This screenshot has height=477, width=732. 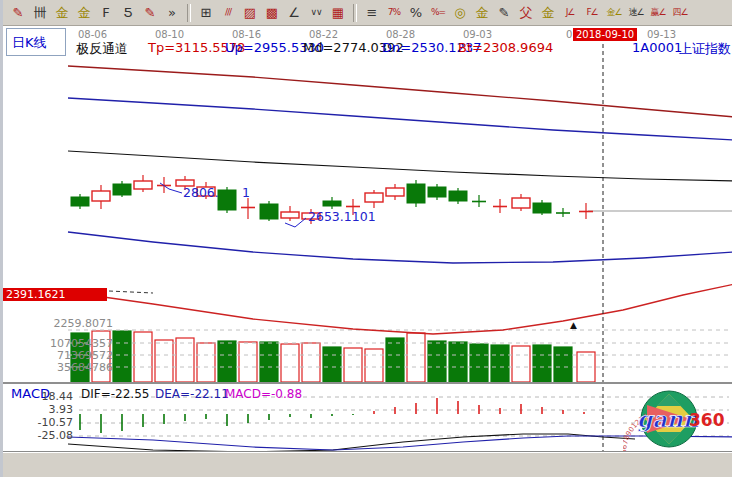 What do you see at coordinates (342, 216) in the screenshot?
I see `price-annotation: 2653.1101` at bounding box center [342, 216].